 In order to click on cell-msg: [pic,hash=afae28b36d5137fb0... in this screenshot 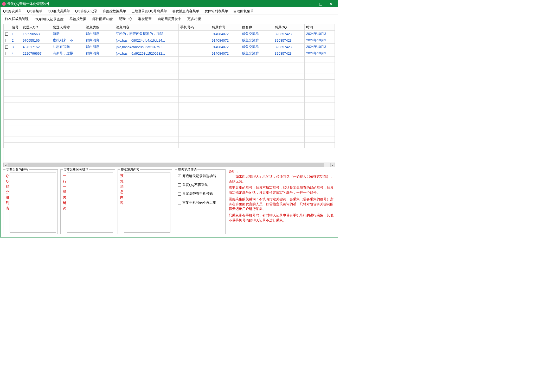, I will do `click(146, 47)`.